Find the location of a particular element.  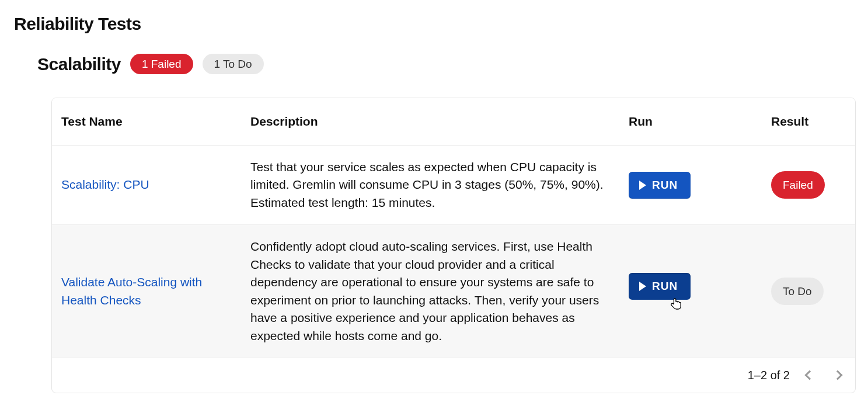

pagination-bar: 1–2 of 2 is located at coordinates (454, 375).